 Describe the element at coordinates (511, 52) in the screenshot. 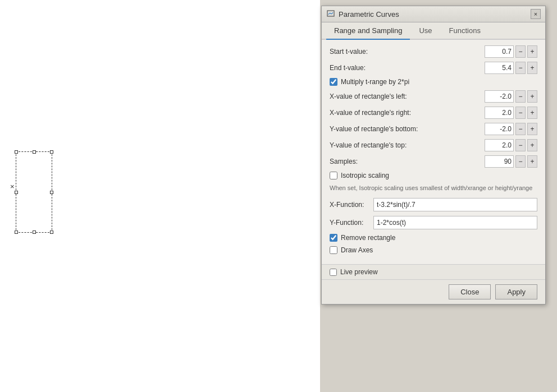

I see `start-t-controls: − +` at that location.